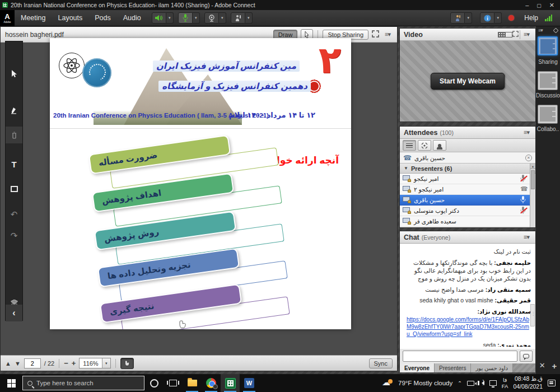 This screenshot has height=392, width=560. Describe the element at coordinates (548, 81) in the screenshot. I see `layout-discussion-thumbnail` at that location.